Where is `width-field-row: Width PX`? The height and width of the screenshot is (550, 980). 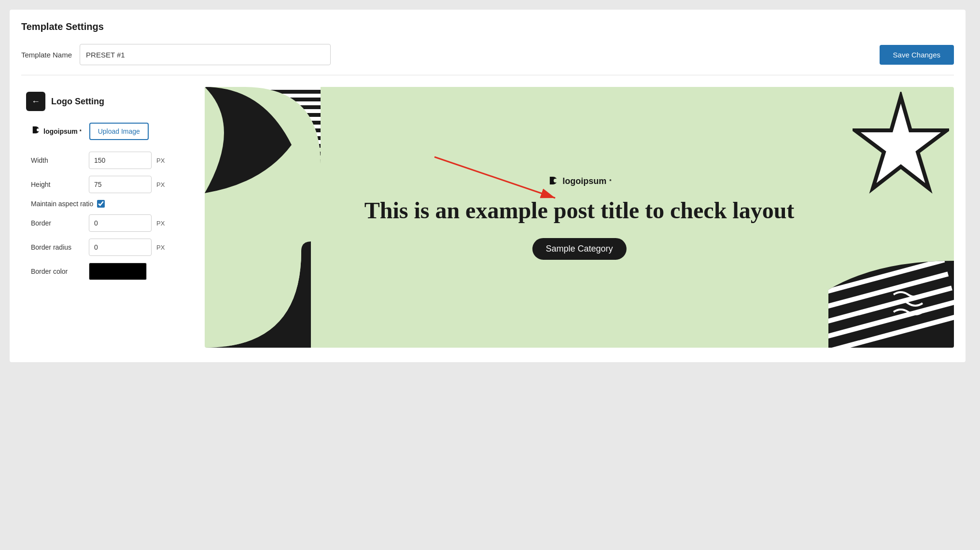
width-field-row: Width PX is located at coordinates (111, 160).